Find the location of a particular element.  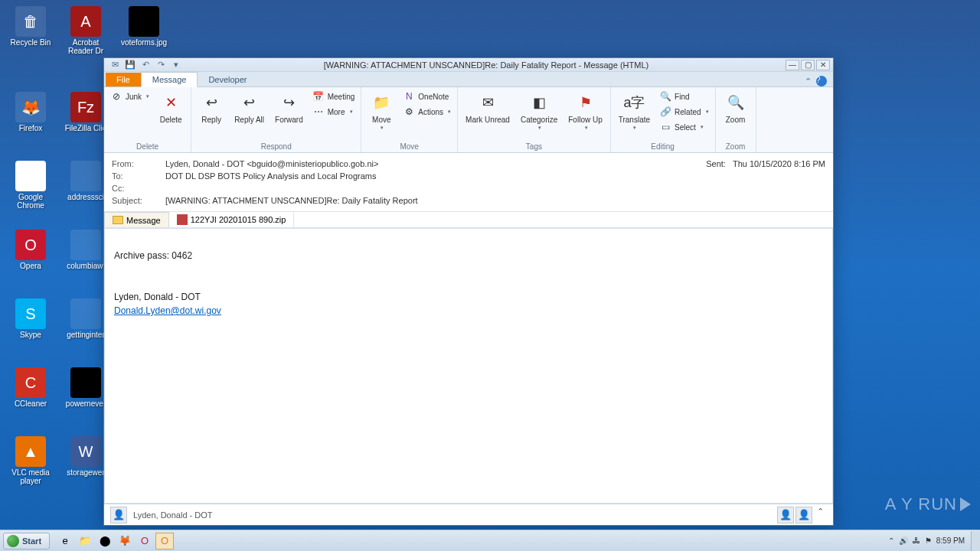

qat-dropdown-icon: ▾ is located at coordinates (176, 65).